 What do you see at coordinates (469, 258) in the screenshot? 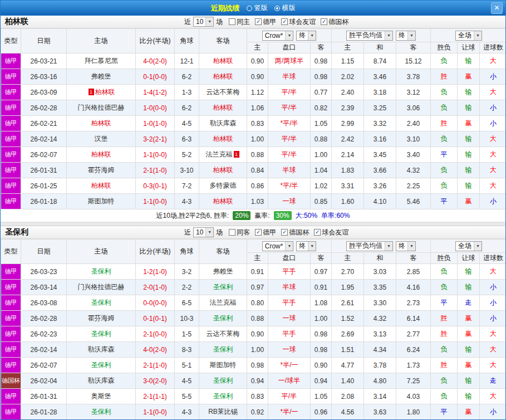
I see `col-handicap-result: 让球` at bounding box center [469, 258].